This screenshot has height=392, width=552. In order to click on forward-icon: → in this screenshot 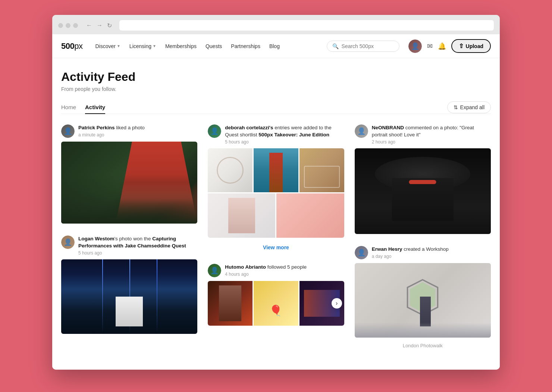, I will do `click(100, 25)`.